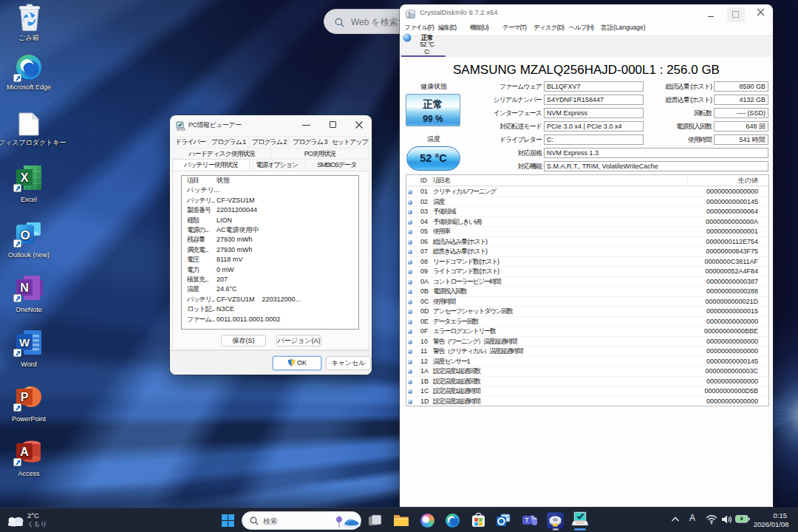 This screenshot has height=532, width=798. Describe the element at coordinates (25, 177) in the screenshot. I see `svg-text: X` at that location.